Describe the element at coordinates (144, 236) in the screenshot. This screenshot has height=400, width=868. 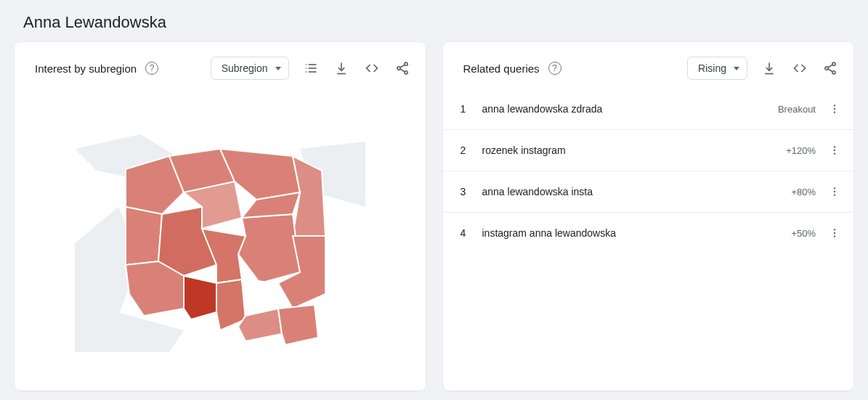
I see `region-lubuskie` at that location.